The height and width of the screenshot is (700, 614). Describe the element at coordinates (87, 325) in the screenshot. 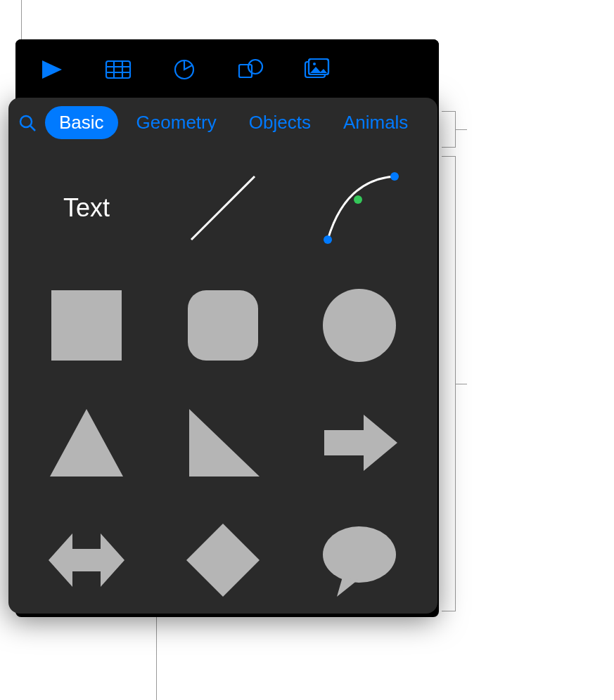

I see `shape-square` at that location.